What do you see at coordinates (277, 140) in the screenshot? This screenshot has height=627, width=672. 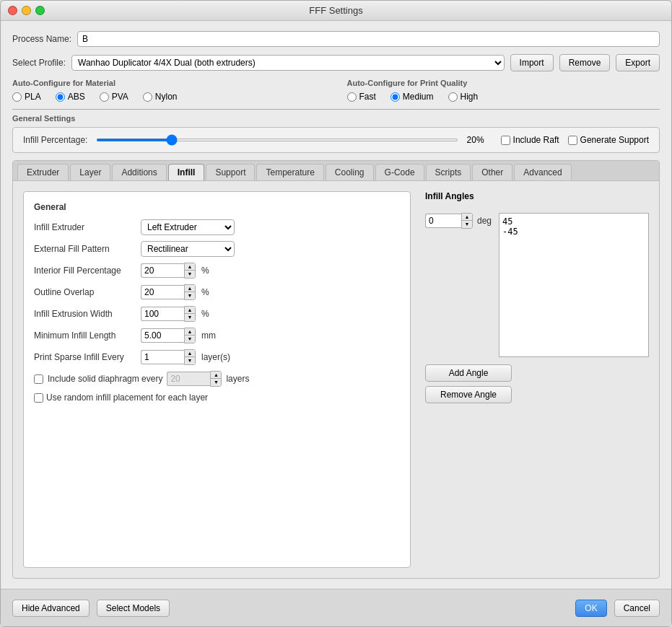 I see `infill-slider` at bounding box center [277, 140].